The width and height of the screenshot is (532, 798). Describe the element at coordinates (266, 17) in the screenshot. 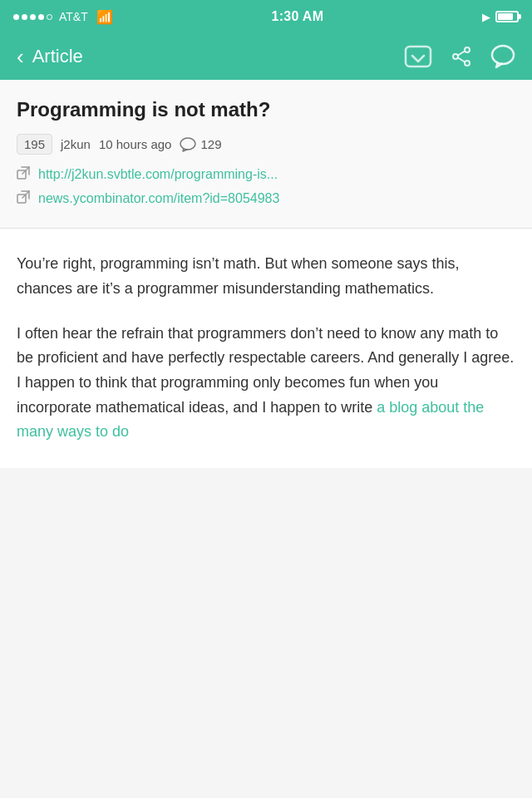

I see `status-bar: AT&T 📶 1:30 AM ▶` at that location.